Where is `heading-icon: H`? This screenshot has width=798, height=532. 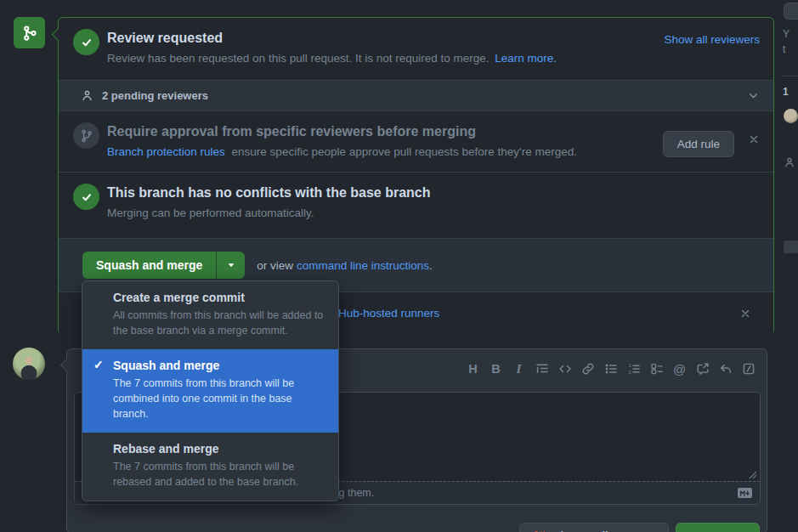
heading-icon: H is located at coordinates (473, 369).